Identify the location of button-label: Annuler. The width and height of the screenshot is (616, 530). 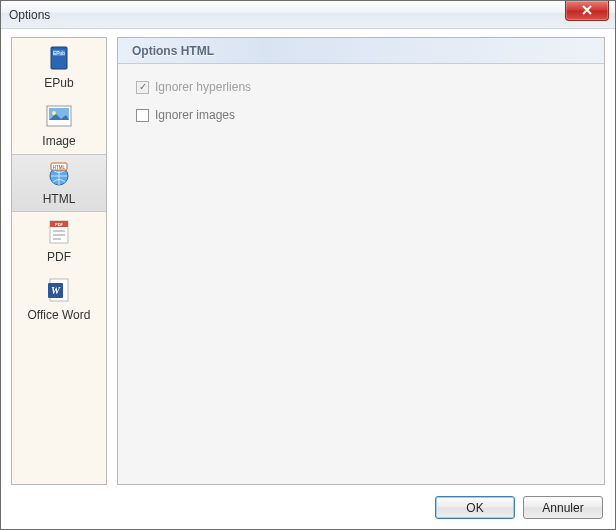
(562, 508).